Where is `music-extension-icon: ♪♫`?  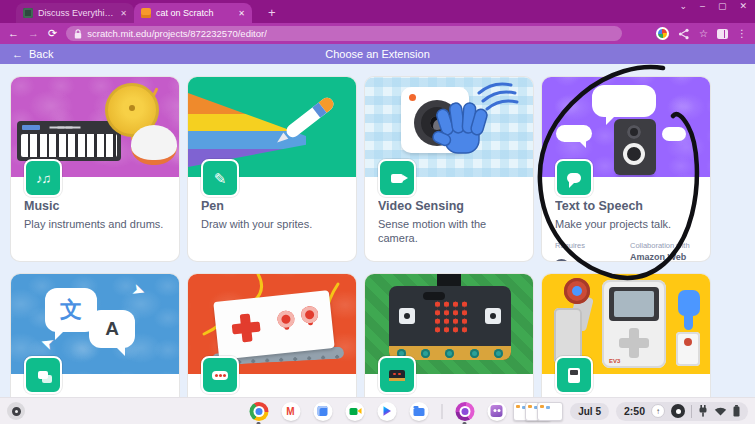 music-extension-icon: ♪♫ is located at coordinates (43, 178).